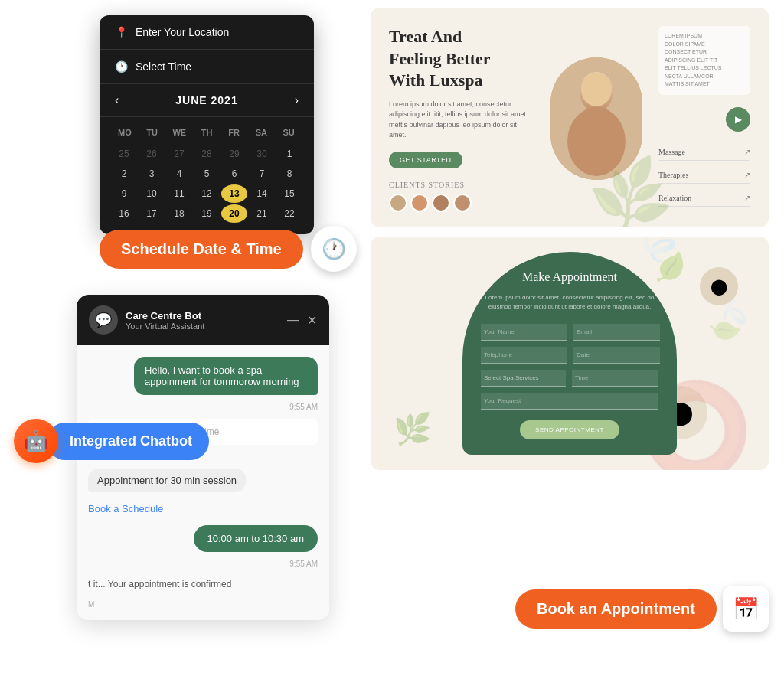 The height and width of the screenshot is (689, 784). What do you see at coordinates (262, 214) in the screenshot?
I see `cal-day: 21` at bounding box center [262, 214].